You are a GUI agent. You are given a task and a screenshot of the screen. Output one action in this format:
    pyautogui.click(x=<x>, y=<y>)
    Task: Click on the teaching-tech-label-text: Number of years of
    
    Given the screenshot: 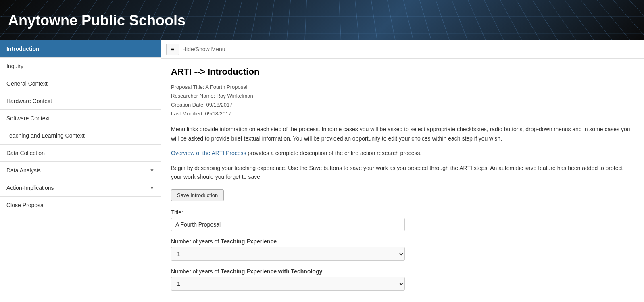 What is the action you would take?
    pyautogui.click(x=196, y=271)
    